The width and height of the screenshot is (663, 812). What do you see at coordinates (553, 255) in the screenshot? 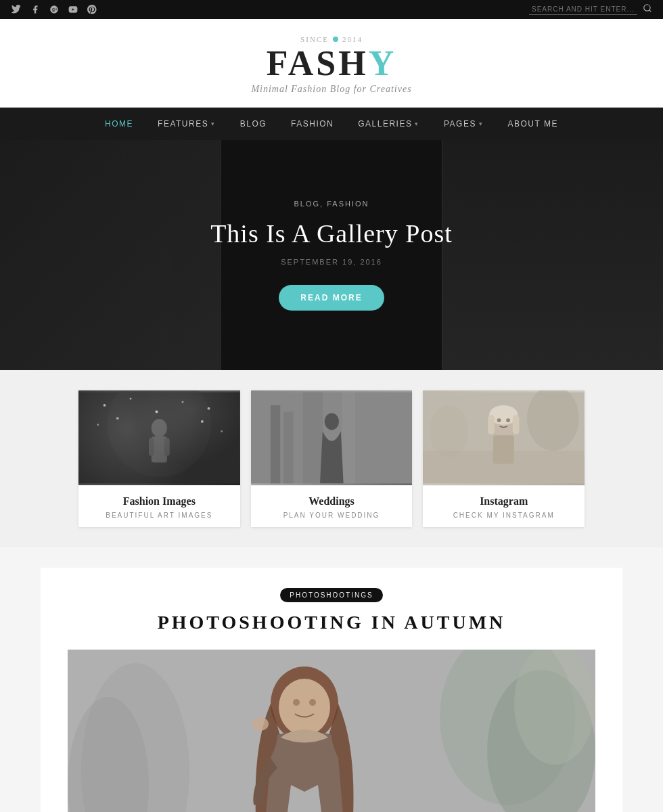
I see `hero-panel-right` at bounding box center [553, 255].